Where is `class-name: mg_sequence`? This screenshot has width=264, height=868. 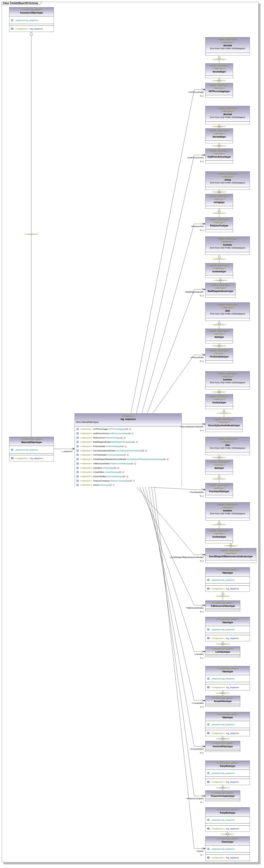
class-name: mg_sequence is located at coordinates (128, 419).